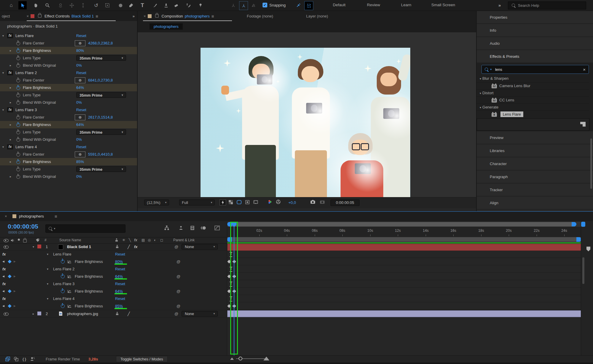 This screenshot has height=364, width=593. I want to click on comp-marker-bin-icon, so click(589, 249).